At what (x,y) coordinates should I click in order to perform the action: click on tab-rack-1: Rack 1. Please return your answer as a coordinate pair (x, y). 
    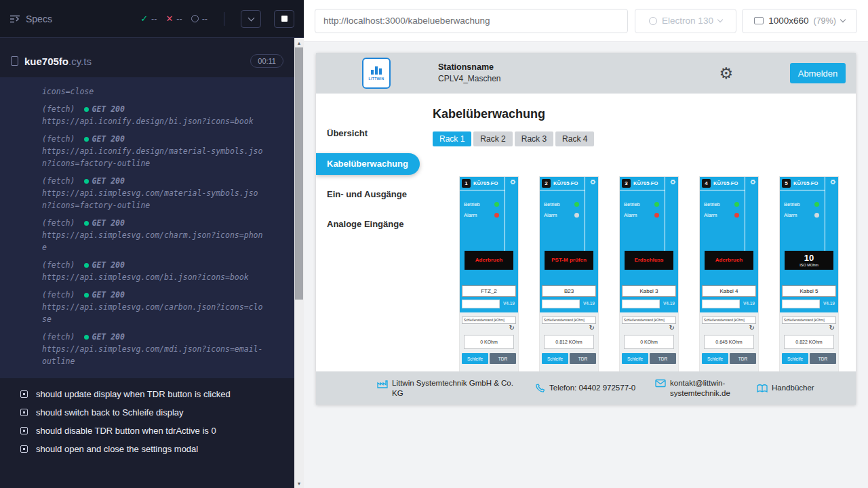
    Looking at the image, I should click on (452, 139).